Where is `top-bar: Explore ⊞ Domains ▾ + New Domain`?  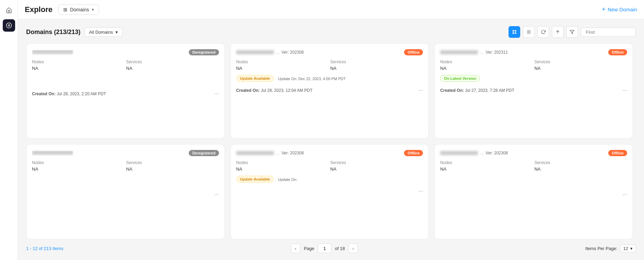
top-bar: Explore ⊞ Domains ▾ + New Domain is located at coordinates (331, 10).